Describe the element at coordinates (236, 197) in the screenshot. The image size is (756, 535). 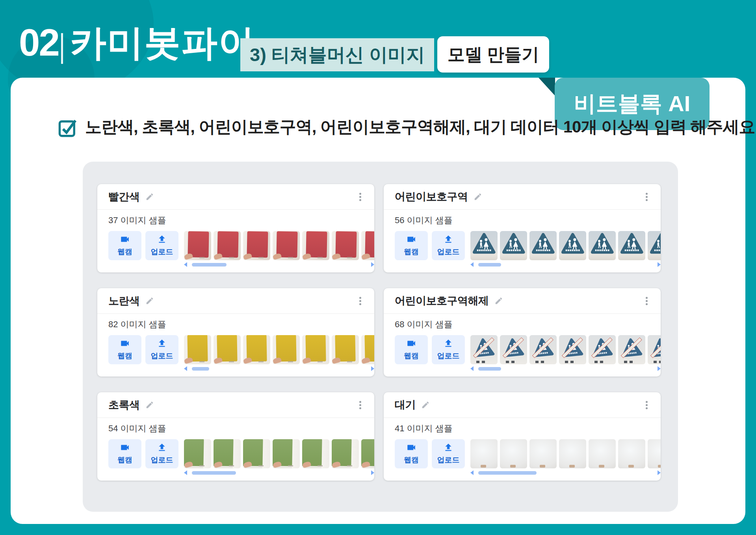
I see `class-card-header: 빨간색` at that location.